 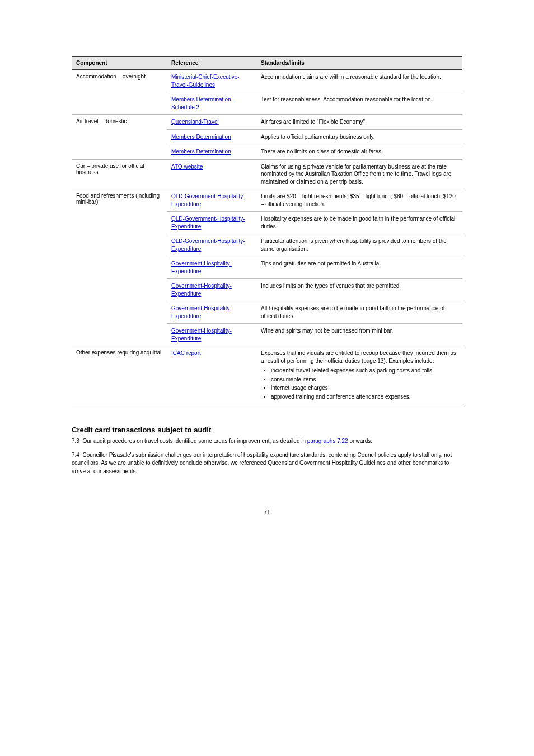 What do you see at coordinates (359, 357) in the screenshot?
I see `standards-intro: Expenses that individuals are entitled t…` at bounding box center [359, 357].